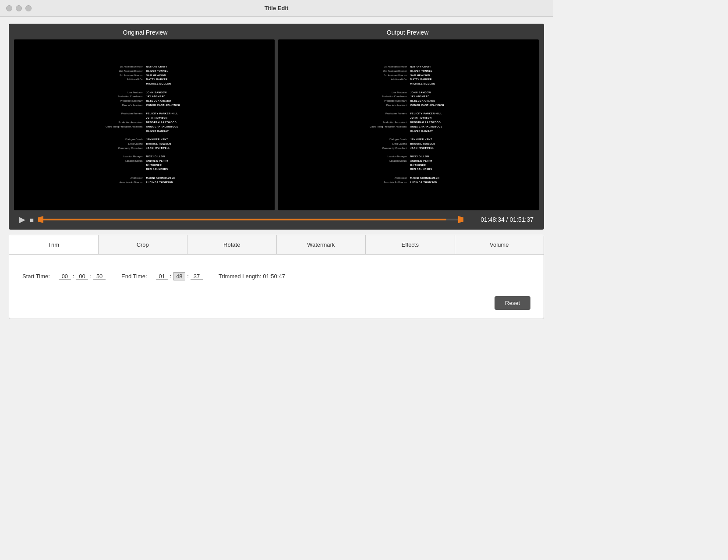 The image size is (728, 560). What do you see at coordinates (36, 276) in the screenshot?
I see `start-time-label: Start Time:` at bounding box center [36, 276].